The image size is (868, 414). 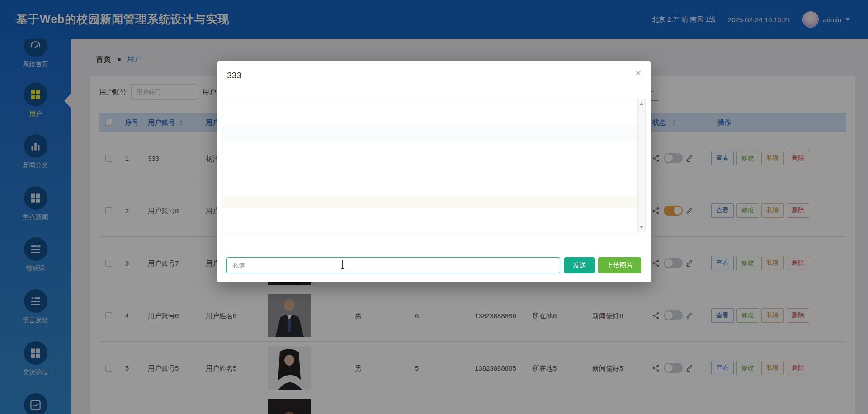 What do you see at coordinates (642, 104) in the screenshot?
I see `scroll-up-icon` at bounding box center [642, 104].